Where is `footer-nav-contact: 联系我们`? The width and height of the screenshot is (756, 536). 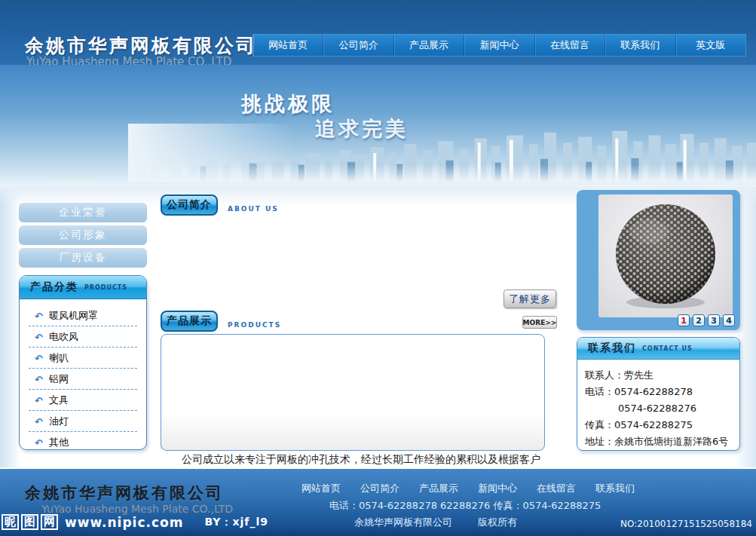
footer-nav-contact: 联系我们 is located at coordinates (615, 489).